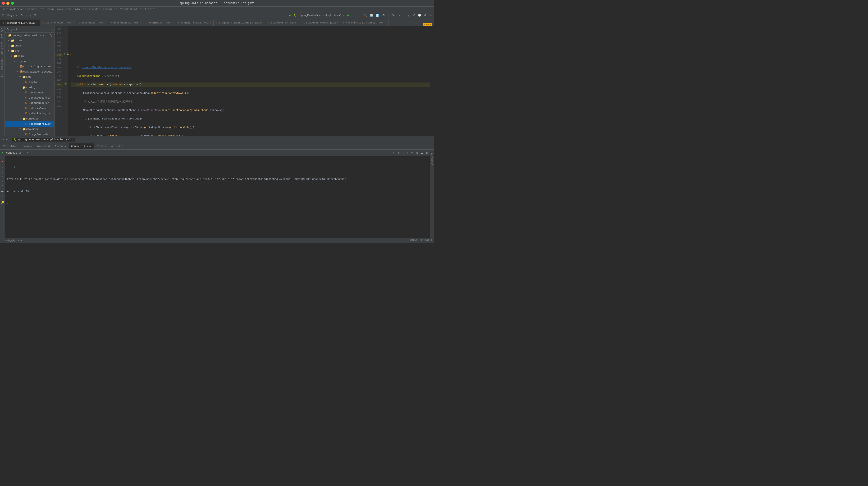  Describe the element at coordinates (65, 54) in the screenshot. I see `run-gutter-icon: ▶` at that location.